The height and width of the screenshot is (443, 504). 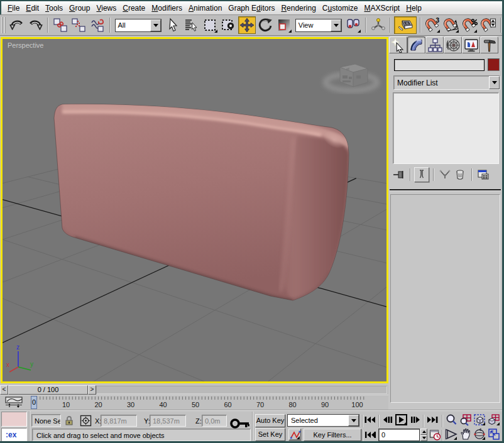 I want to click on select-and-scale-button, so click(x=284, y=25).